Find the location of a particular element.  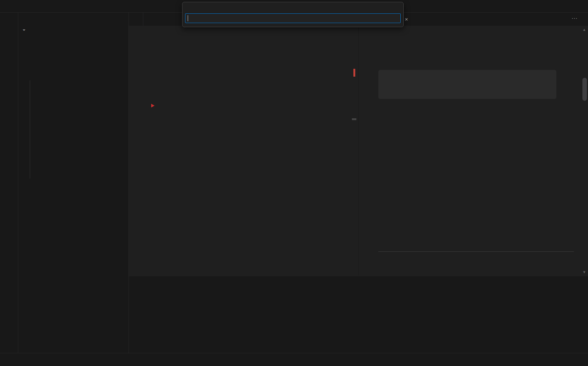

interpreter-quick-pick is located at coordinates (293, 15).